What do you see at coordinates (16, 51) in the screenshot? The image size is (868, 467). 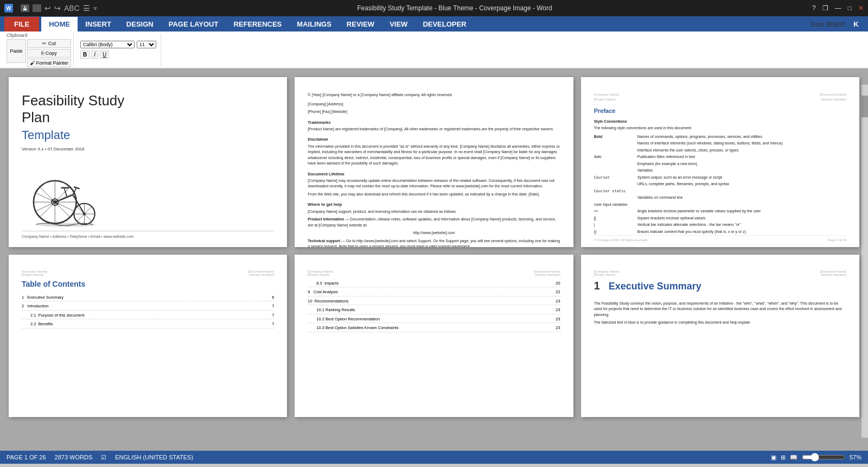 I see `paste-btn: Paste` at bounding box center [16, 51].